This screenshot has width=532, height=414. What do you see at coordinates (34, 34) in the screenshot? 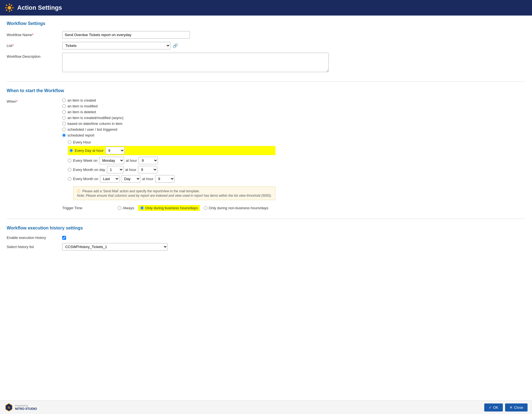
I see `workflow-name-label: Workflow Name*` at bounding box center [34, 34].